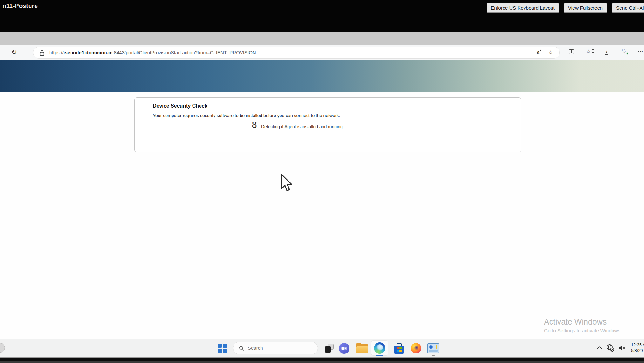 The height and width of the screenshot is (363, 644). I want to click on browser-toolbar: ← ↻ https://isenode1.dominion.in:8443/po…, so click(322, 53).